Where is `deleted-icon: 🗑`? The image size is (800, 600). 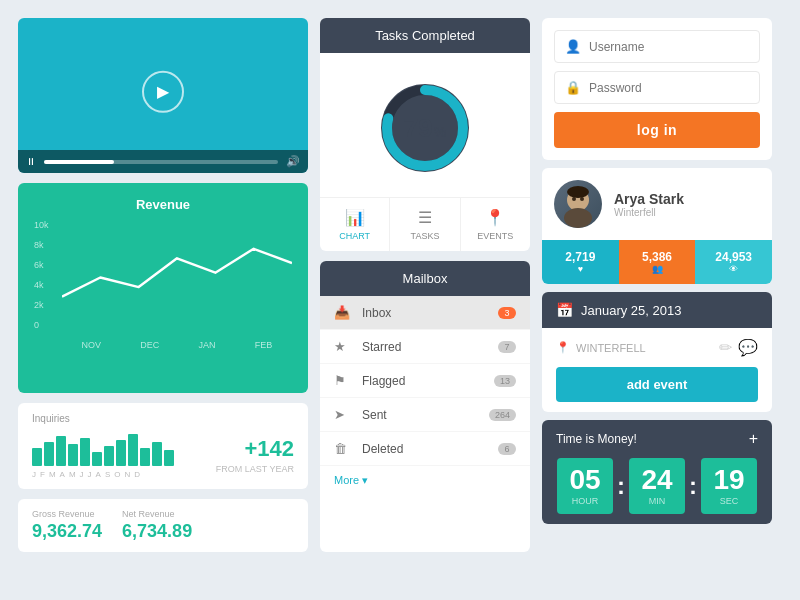 deleted-icon: 🗑 is located at coordinates (344, 448).